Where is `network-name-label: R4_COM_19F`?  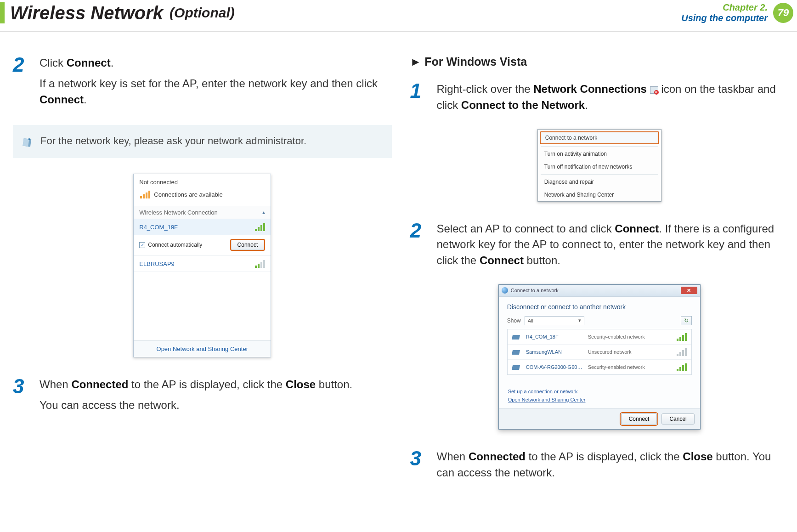 network-name-label: R4_COM_19F is located at coordinates (158, 227).